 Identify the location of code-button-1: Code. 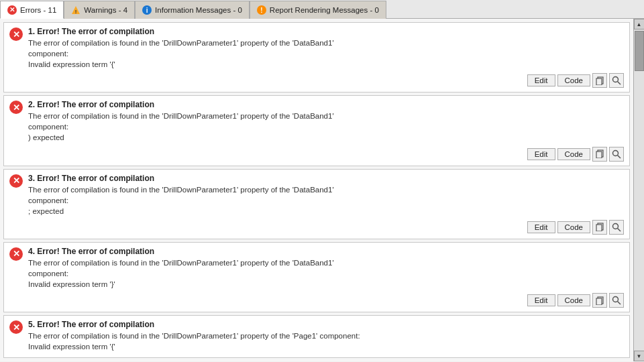
(574, 80).